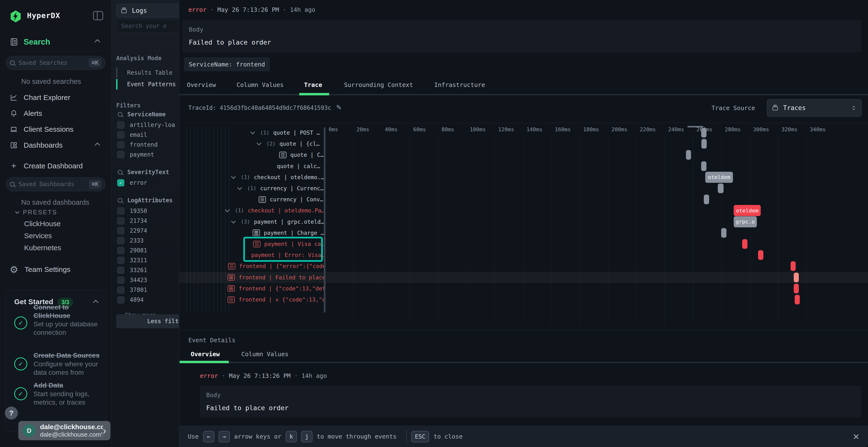 Image resolution: width=868 pixels, height=447 pixels. What do you see at coordinates (145, 125) in the screenshot?
I see `filter-option: artillery-loa` at bounding box center [145, 125].